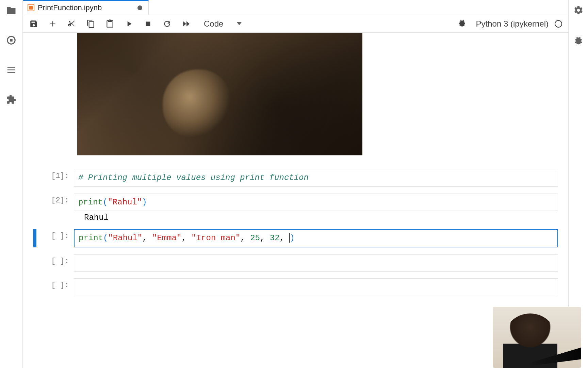 This screenshot has height=368, width=588. Describe the element at coordinates (316, 178) in the screenshot. I see `code-input: # Printing multiple values using print f…` at that location.